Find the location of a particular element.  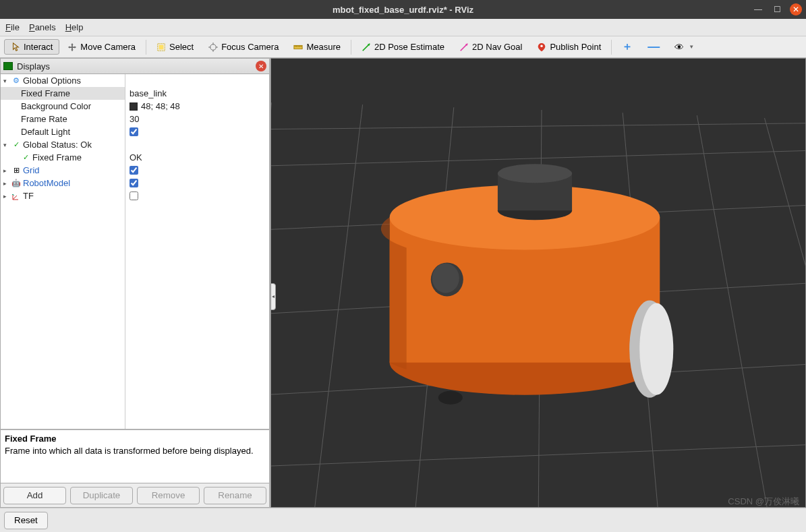

select-icon is located at coordinates (161, 47).